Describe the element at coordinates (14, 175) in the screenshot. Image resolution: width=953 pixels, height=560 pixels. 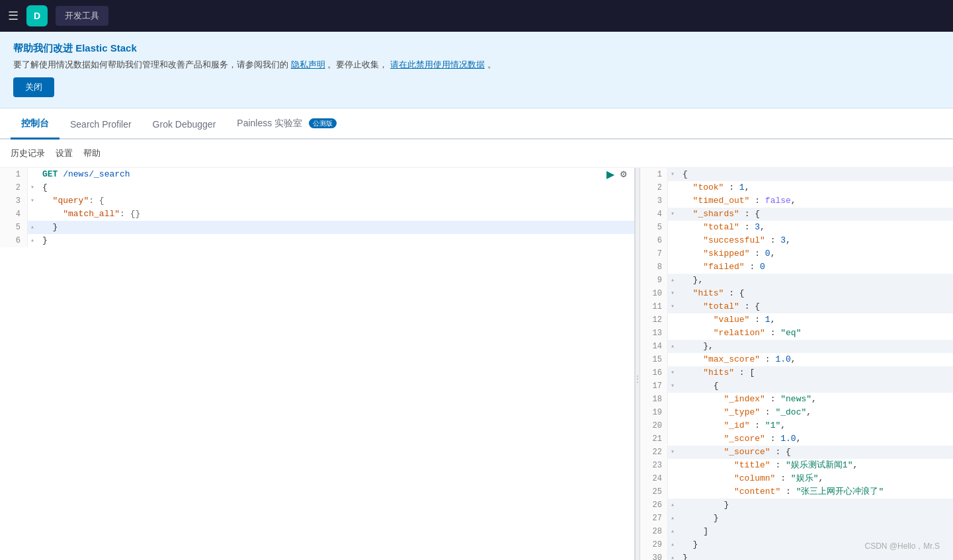
I see `line-number-1: 1` at that location.